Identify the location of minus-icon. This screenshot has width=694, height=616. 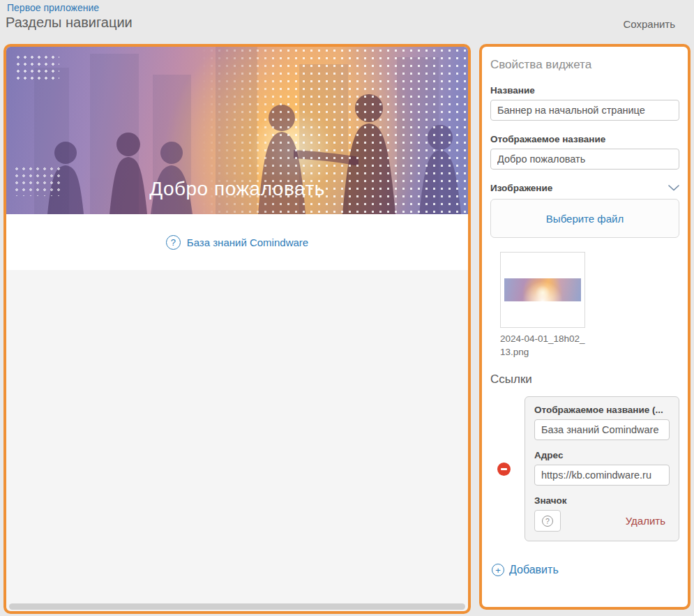
(504, 469).